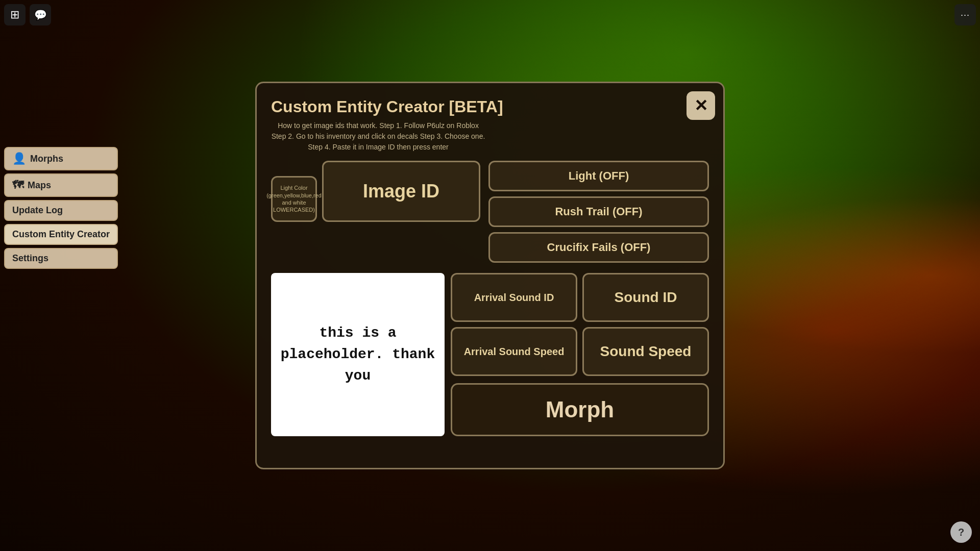 This screenshot has height=551, width=980. I want to click on sound-speed-button: Sound Speed, so click(646, 352).